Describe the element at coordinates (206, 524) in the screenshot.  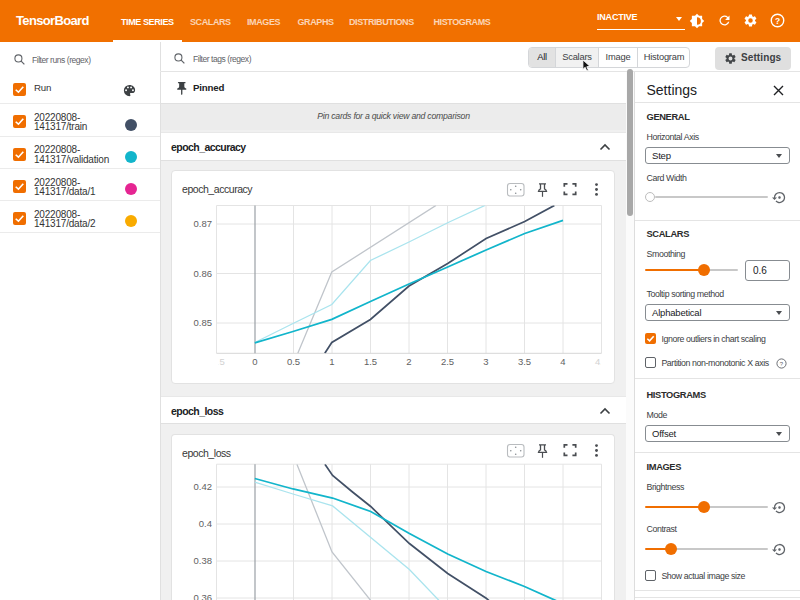
I see `svg-text: 0.4` at that location.